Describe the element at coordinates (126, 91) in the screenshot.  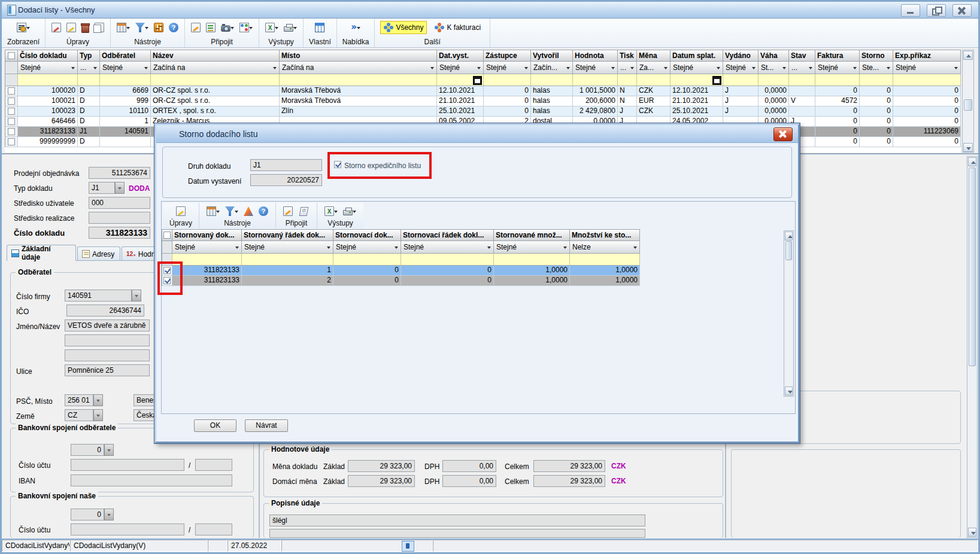
I see `table-cell: 6669` at that location.